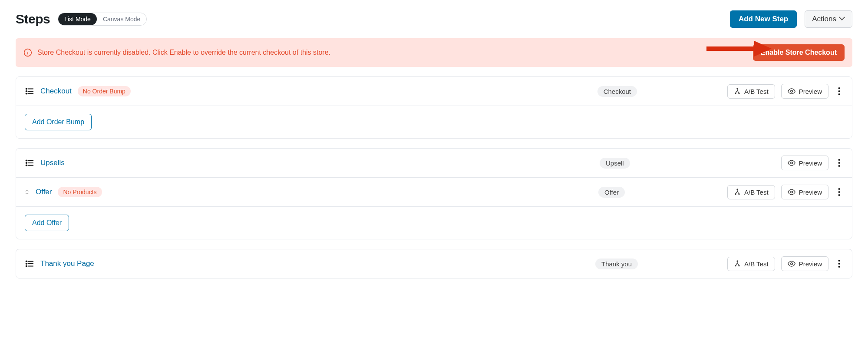 The image size is (868, 348). I want to click on enable-store-checkout-button: Enable Store Checkout, so click(799, 53).